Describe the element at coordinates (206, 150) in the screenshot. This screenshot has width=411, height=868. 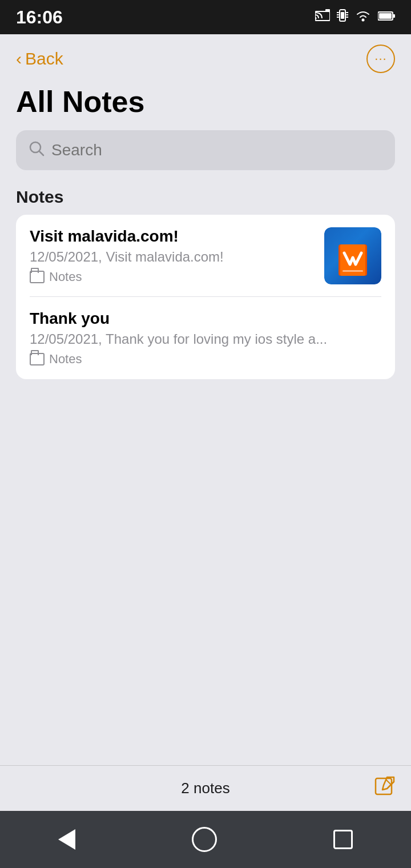
I see `search-bar` at that location.